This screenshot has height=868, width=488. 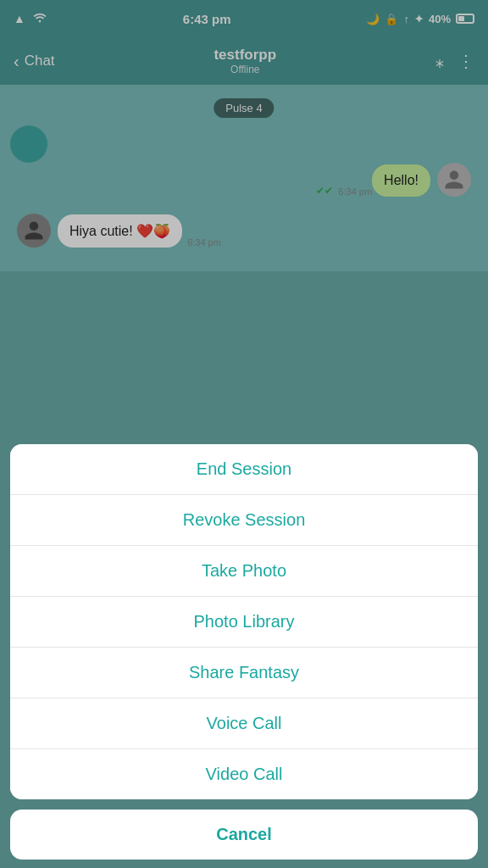 What do you see at coordinates (244, 571) in the screenshot?
I see `action-take-photo: Take Photo` at bounding box center [244, 571].